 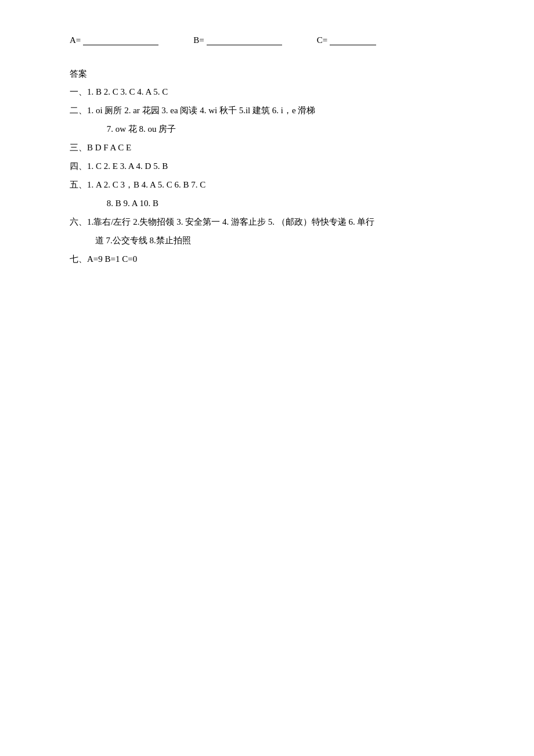 What do you see at coordinates (267, 147) in the screenshot?
I see `answer-san: 三、B D F A C E` at bounding box center [267, 147].